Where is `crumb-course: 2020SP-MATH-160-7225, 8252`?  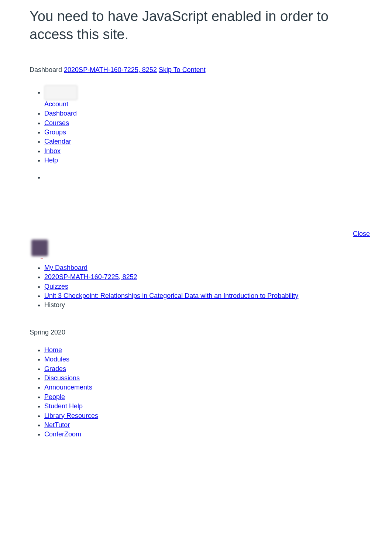
crumb-course: 2020SP-MATH-160-7225, 8252 is located at coordinates (91, 277).